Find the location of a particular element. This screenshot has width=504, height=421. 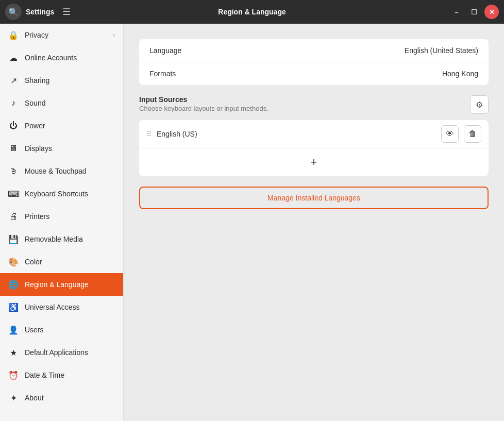

input-source-name: English (US) is located at coordinates (296, 134).